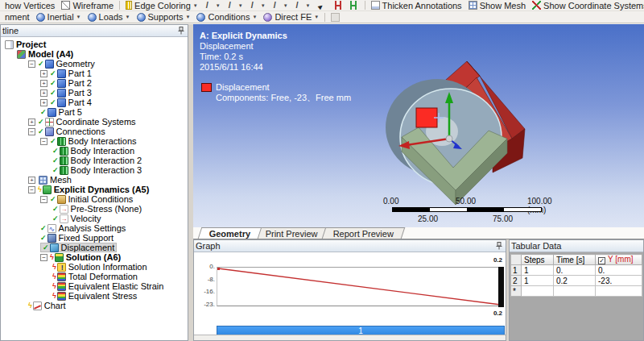 The height and width of the screenshot is (341, 644). I want to click on edge-coloring-button: Edge Coloring▼, so click(162, 5).